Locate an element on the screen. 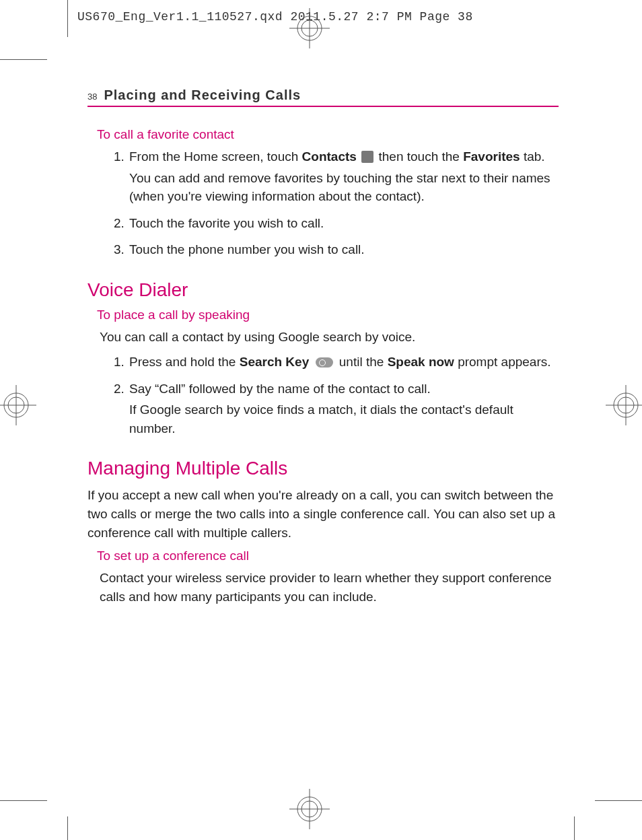 The width and height of the screenshot is (642, 840). text: prompt appears. is located at coordinates (503, 362).